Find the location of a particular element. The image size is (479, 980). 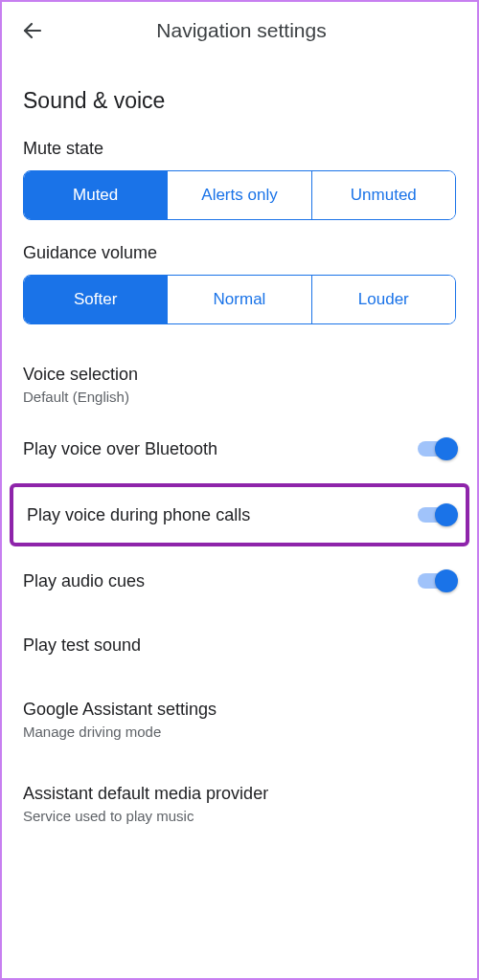

voice-selection-sub: Default (English) is located at coordinates (80, 396).